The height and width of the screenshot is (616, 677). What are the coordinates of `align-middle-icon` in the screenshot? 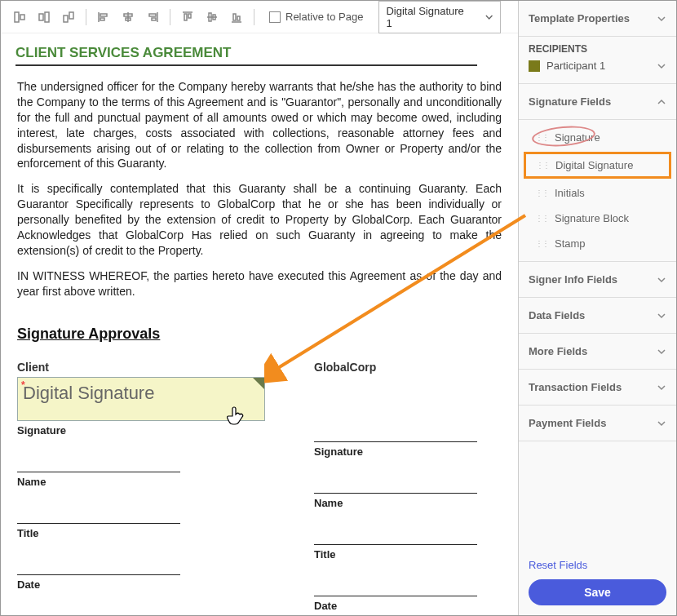 It's located at (212, 17).